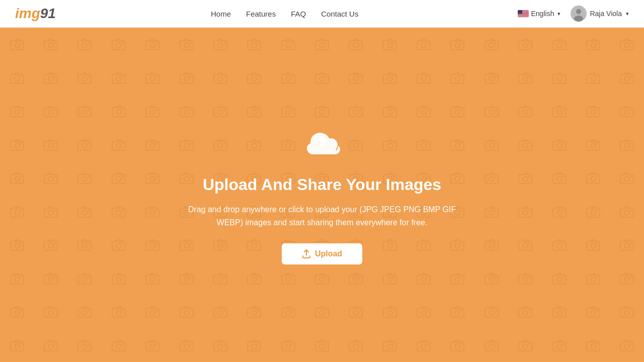 The image size is (644, 362). Describe the element at coordinates (261, 14) in the screenshot. I see `nav-features: Features` at that location.